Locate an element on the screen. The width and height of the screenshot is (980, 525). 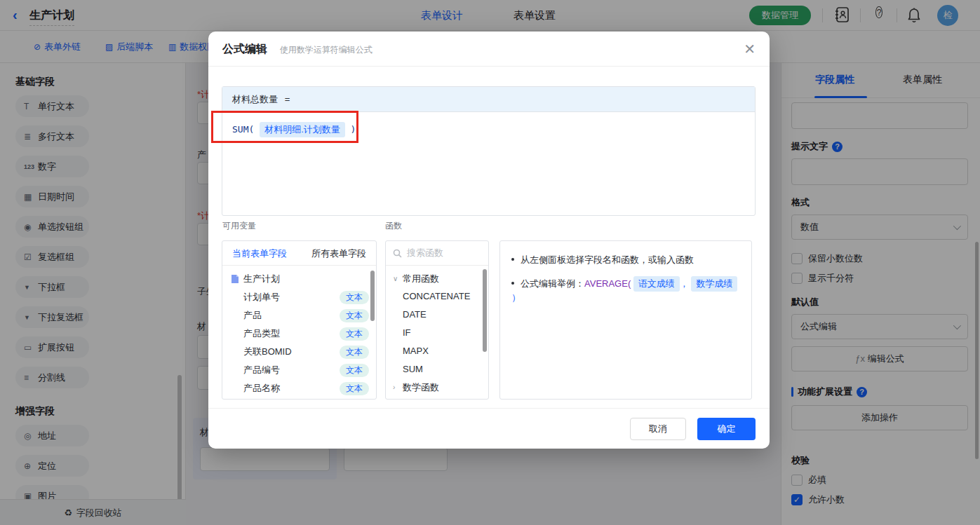
example-field-chip: 语文成绩 is located at coordinates (657, 284).